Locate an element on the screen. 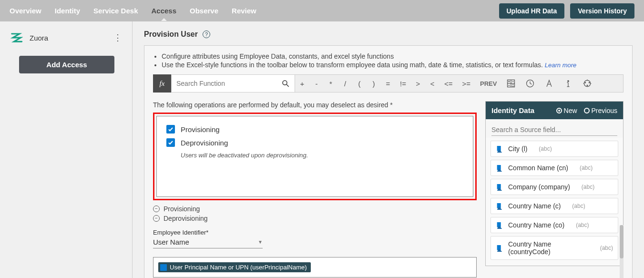  identity-header: Identity Data New Previous is located at coordinates (554, 111).